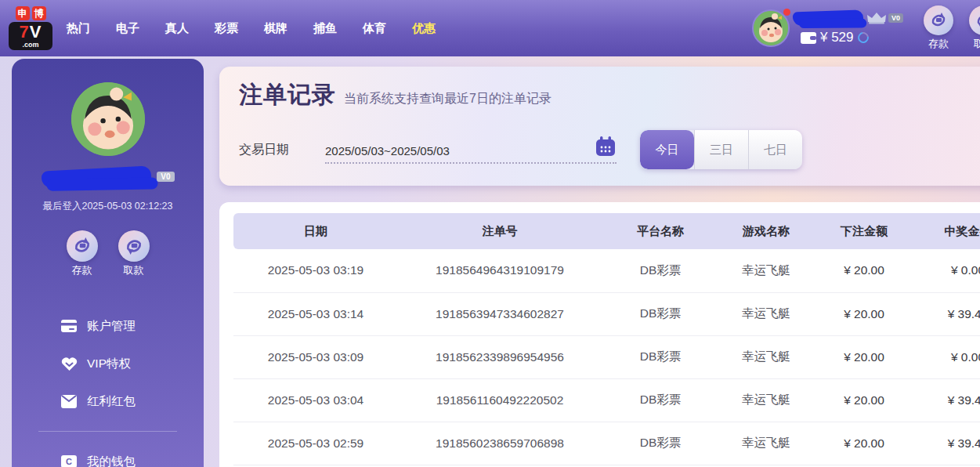  Describe the element at coordinates (721, 150) in the screenshot. I see `date-range-tabs: 今日 三日 七日` at that location.